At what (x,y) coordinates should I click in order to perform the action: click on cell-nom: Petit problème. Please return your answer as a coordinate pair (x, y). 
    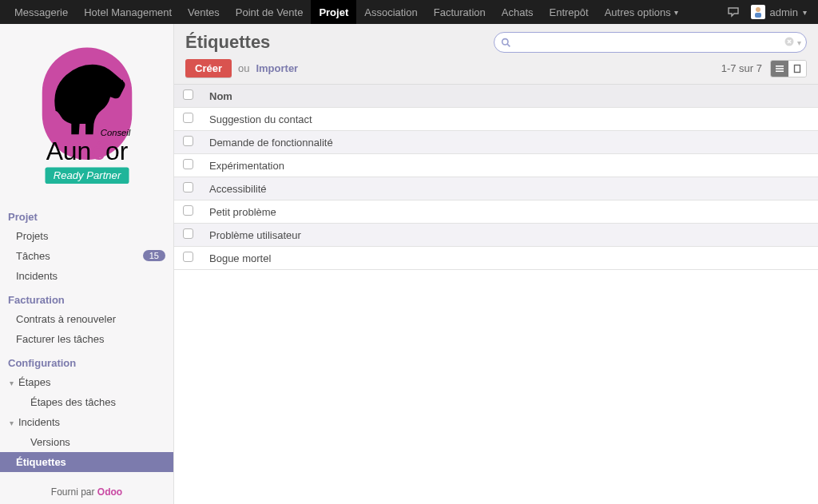
    Looking at the image, I should click on (510, 212).